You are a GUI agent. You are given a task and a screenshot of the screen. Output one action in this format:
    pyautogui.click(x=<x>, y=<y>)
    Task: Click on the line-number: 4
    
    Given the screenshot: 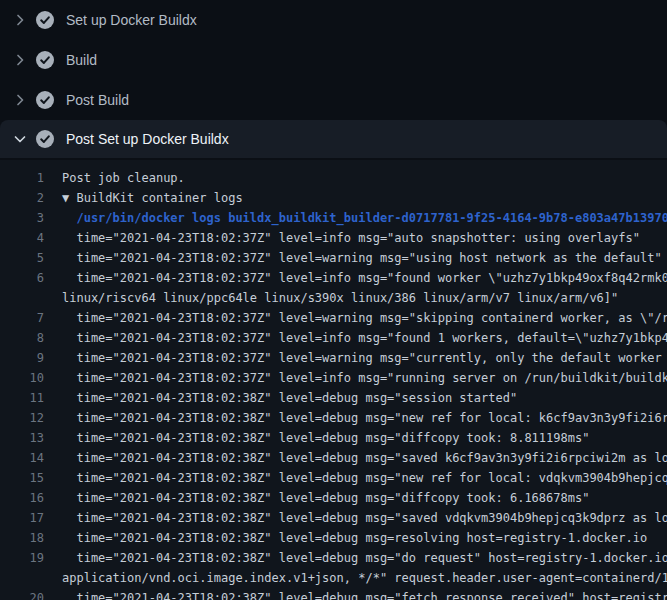 What is the action you would take?
    pyautogui.click(x=22, y=238)
    